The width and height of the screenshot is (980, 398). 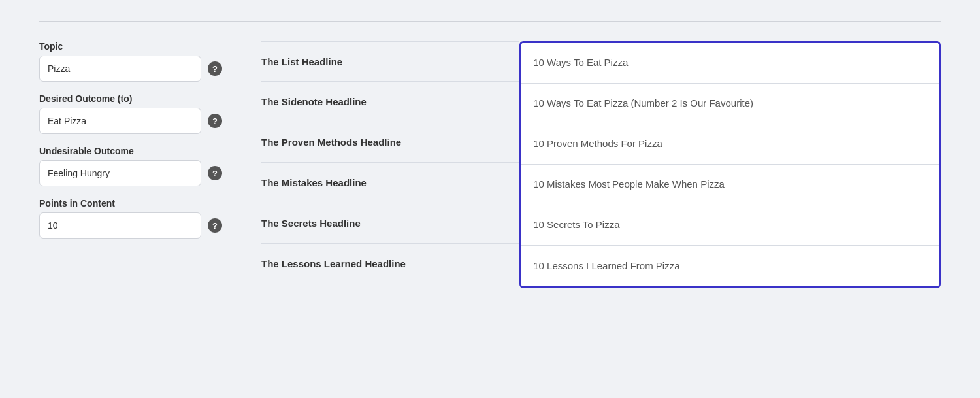 What do you see at coordinates (131, 69) in the screenshot?
I see `field-row-topic: ?` at bounding box center [131, 69].